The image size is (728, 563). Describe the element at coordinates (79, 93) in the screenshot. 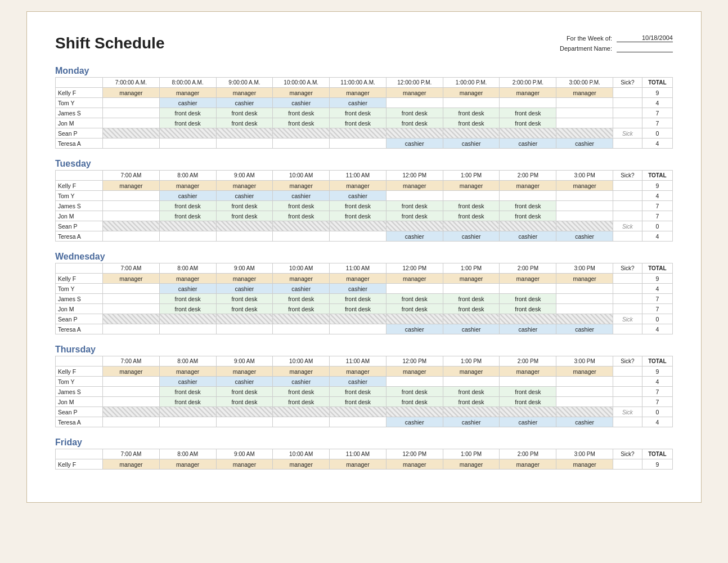

I see `employee-name: Kelly F` at that location.